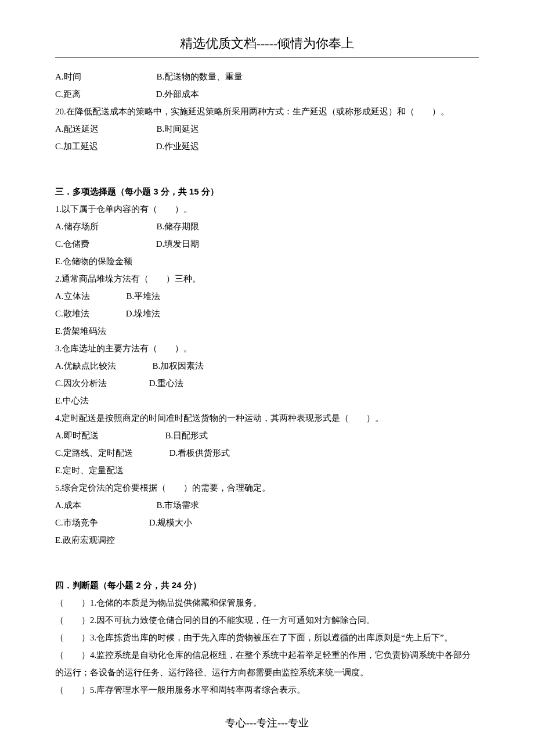 This screenshot has width=534, height=756. What do you see at coordinates (77, 435) in the screenshot?
I see `s3-q4-opt-a: A.即时配送` at bounding box center [77, 435].